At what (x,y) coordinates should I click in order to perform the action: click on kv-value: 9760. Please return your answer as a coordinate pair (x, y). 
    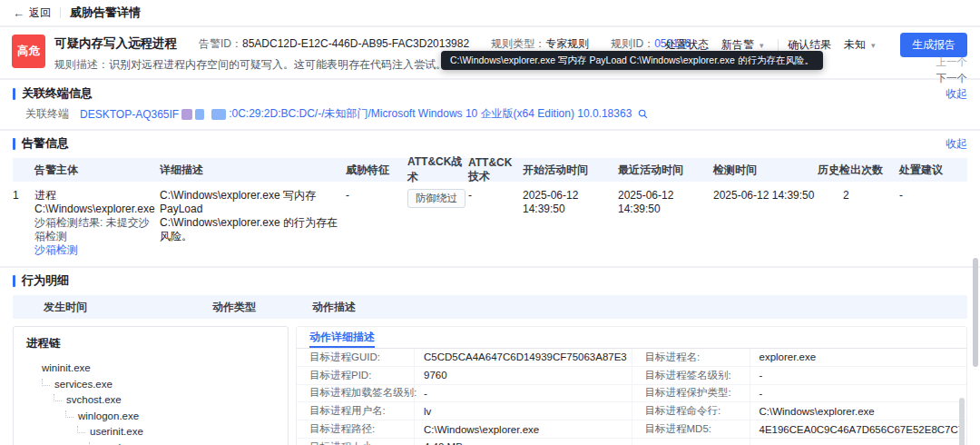
    Looking at the image, I should click on (434, 375).